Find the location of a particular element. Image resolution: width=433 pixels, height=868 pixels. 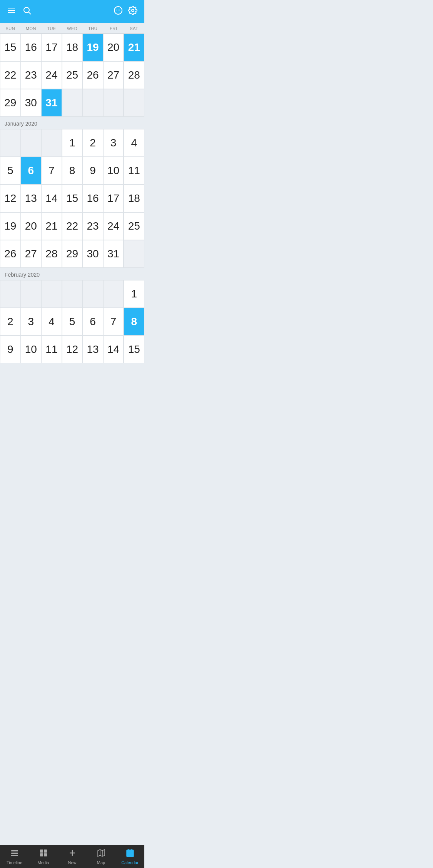

calendar-scroll: 1516171819202122232425262728293031Januar… is located at coordinates (72, 210).